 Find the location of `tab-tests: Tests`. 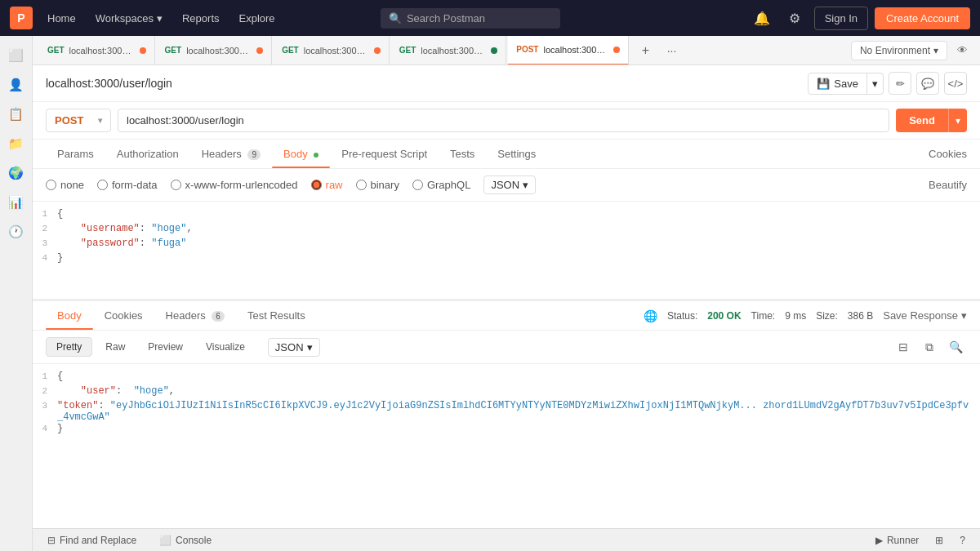

tab-tests: Tests is located at coordinates (462, 153).